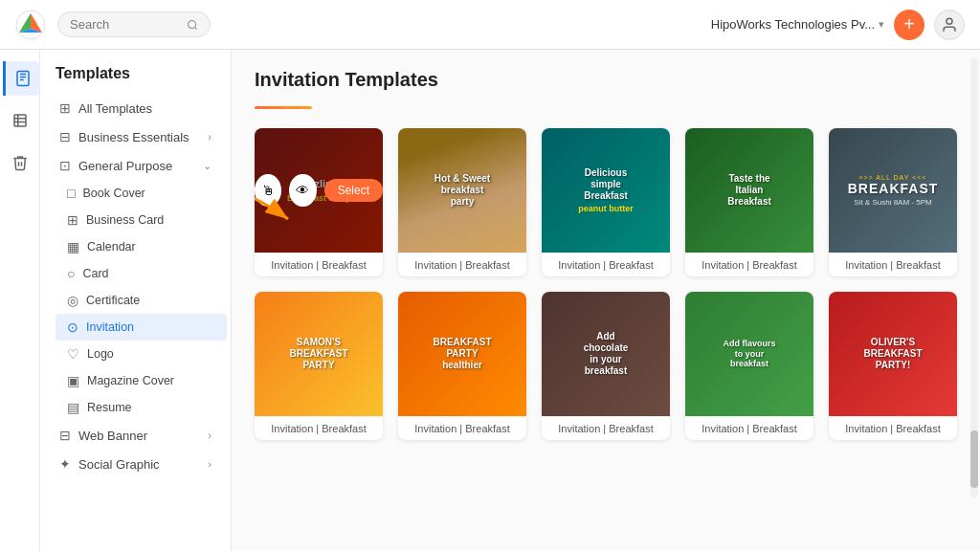 Image resolution: width=980 pixels, height=551 pixels. What do you see at coordinates (462, 365) in the screenshot?
I see `template-card-7: BREAKFASTPARTYhealthier Invitation | Bre…` at bounding box center [462, 365].